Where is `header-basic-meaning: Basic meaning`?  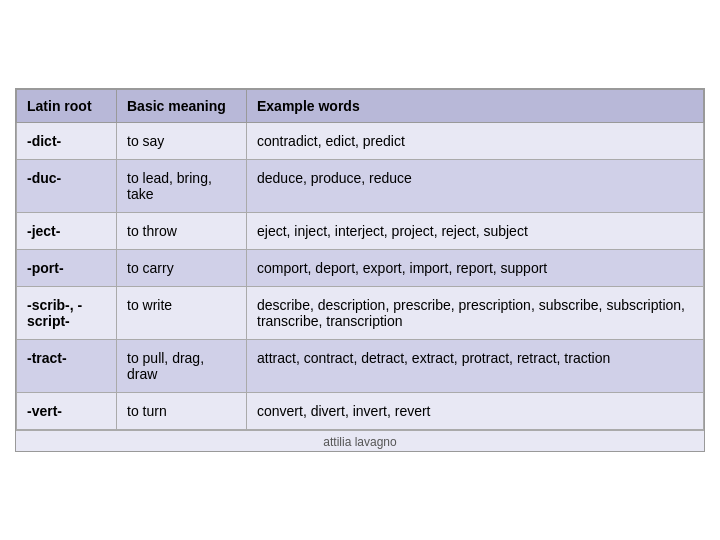 header-basic-meaning: Basic meaning is located at coordinates (182, 106).